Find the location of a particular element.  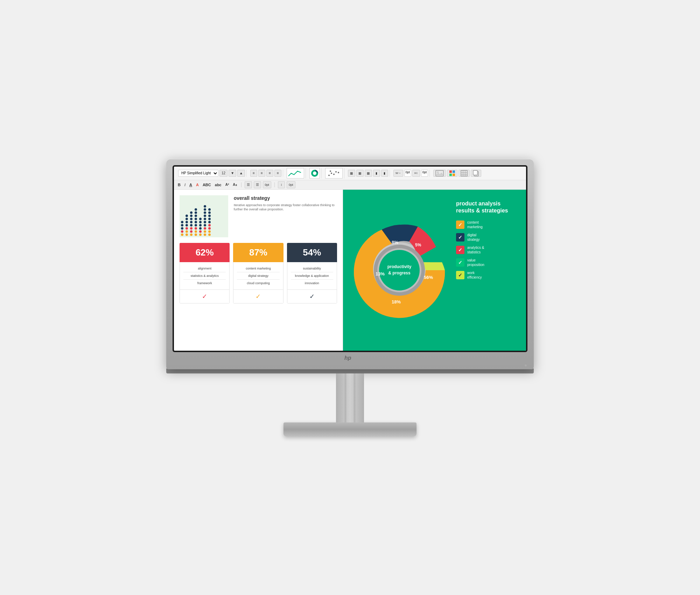

table-btn is located at coordinates (464, 173).